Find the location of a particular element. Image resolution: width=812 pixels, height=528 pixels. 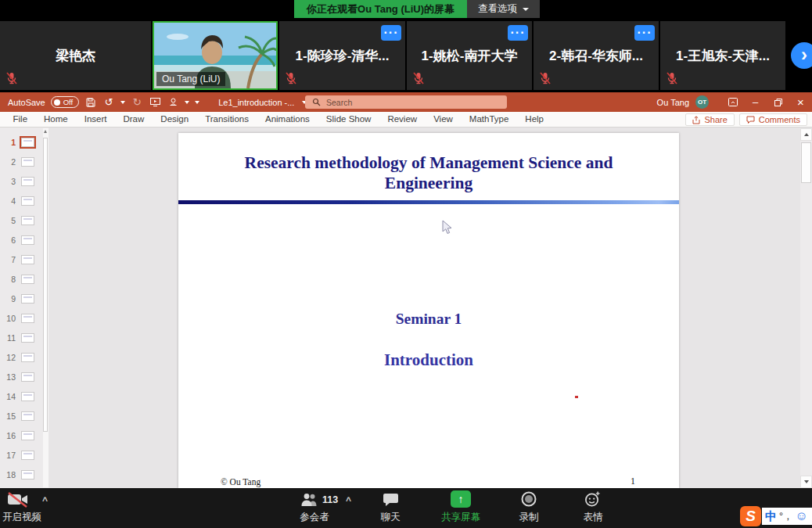

minimize-button: – is located at coordinates (756, 102).